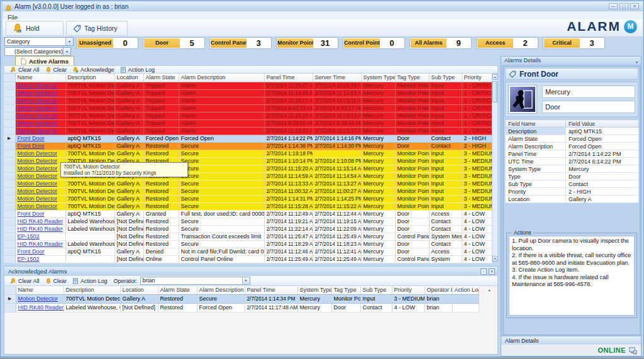 Image resolution: width=644 pixels, height=359 pixels. I want to click on alarm-details-bar: Alarm Details, so click(571, 340).